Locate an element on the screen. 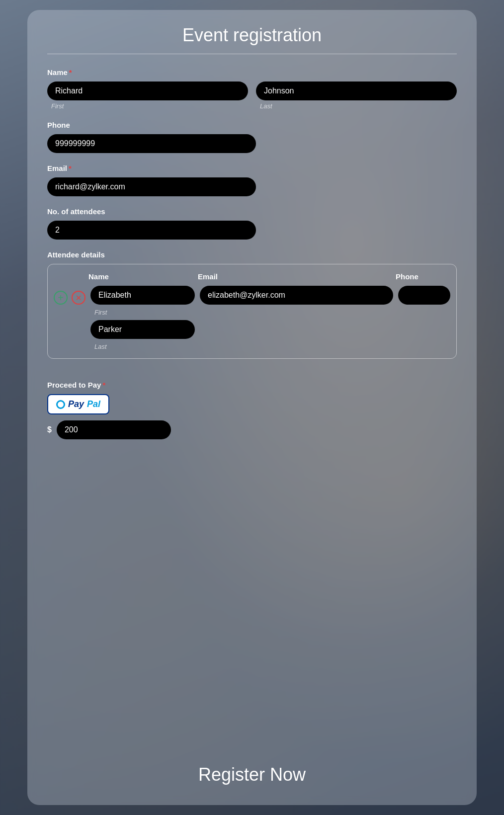  currency-symbol: $ is located at coordinates (50, 430).